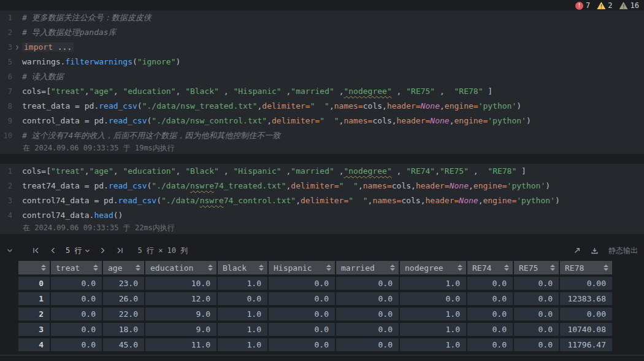 This screenshot has height=361, width=644. I want to click on row-index: 0, so click(34, 284).